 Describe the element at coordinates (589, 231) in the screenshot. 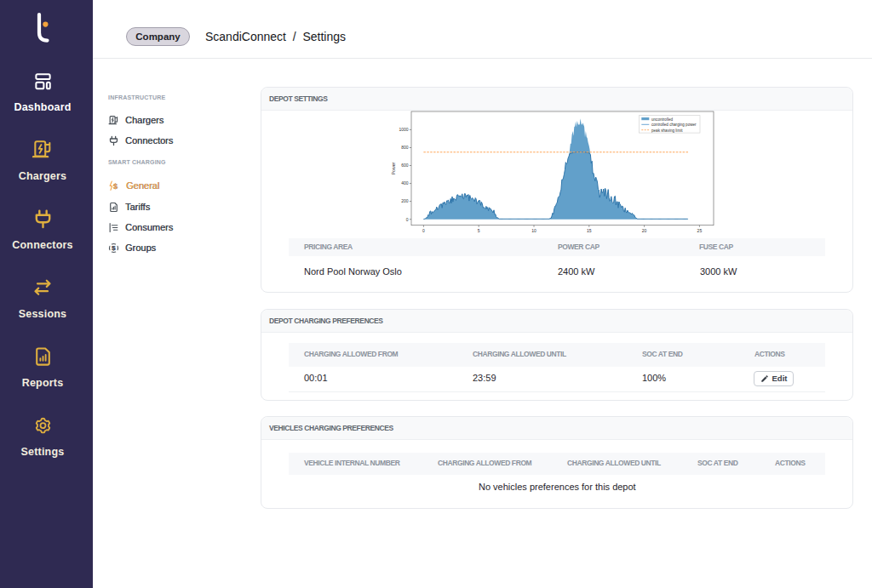

I see `svg-text: 15` at that location.